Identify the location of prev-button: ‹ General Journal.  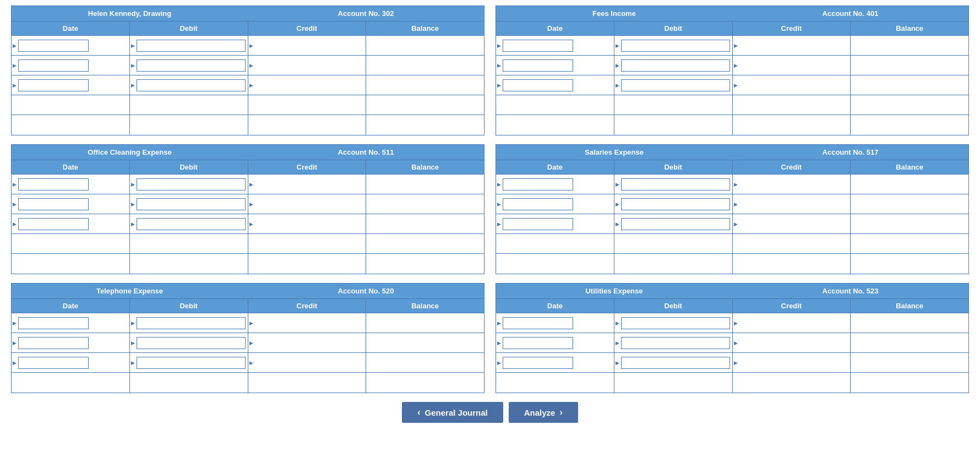
(453, 412).